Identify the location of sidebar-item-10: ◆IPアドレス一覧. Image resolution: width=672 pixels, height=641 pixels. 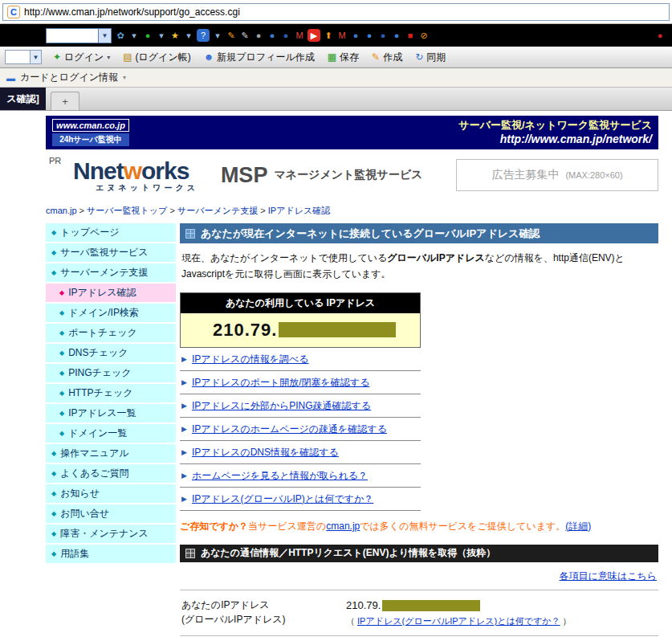
(111, 413).